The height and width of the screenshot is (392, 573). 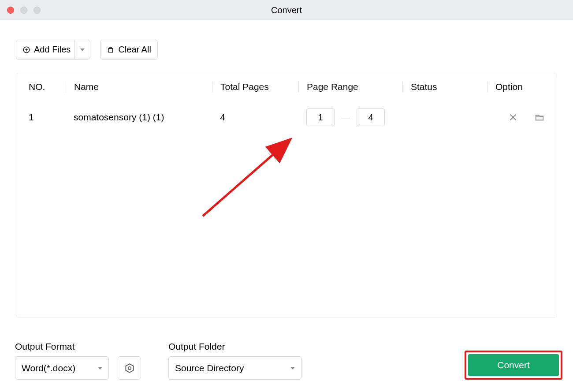 What do you see at coordinates (26, 50) in the screenshot?
I see `plus-circle-icon` at bounding box center [26, 50].